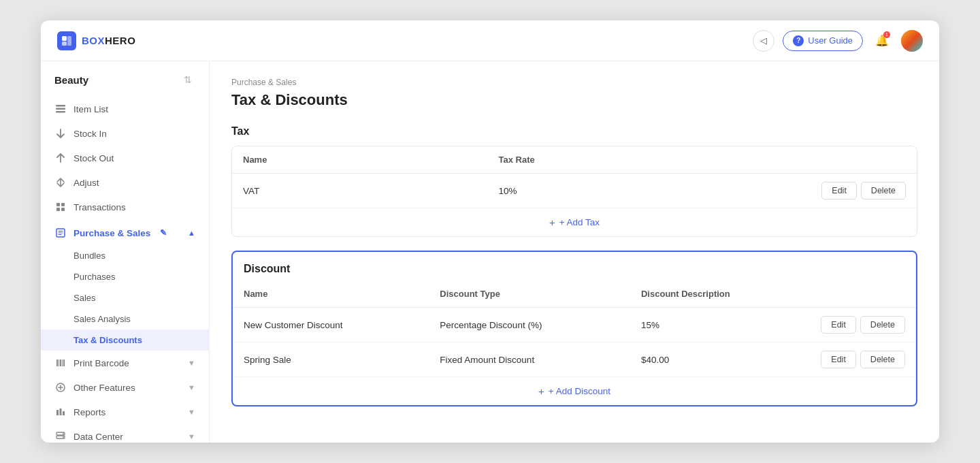  Describe the element at coordinates (574, 325) in the screenshot. I see `table-row: New Customer Discount Percentage Discoun…` at that location.